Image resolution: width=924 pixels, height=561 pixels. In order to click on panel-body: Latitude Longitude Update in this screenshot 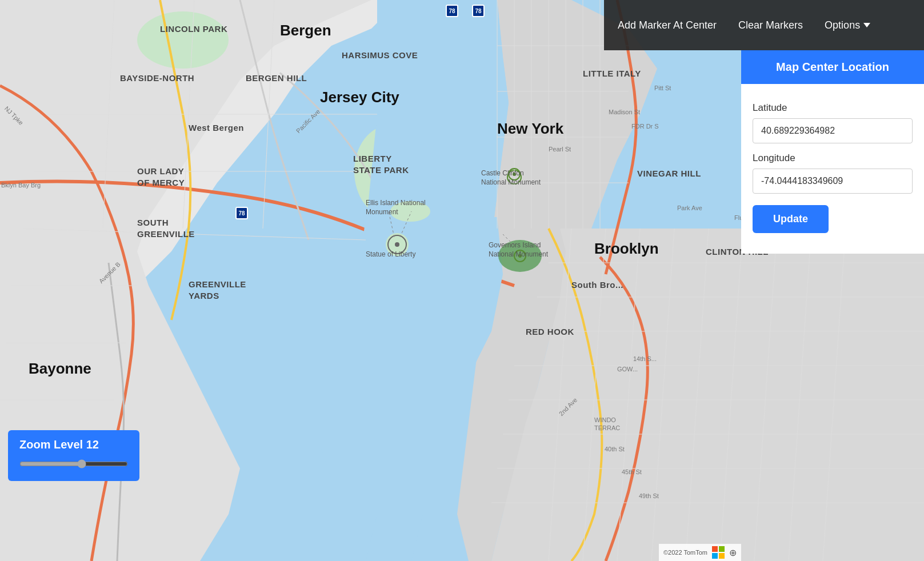, I will do `click(833, 163)`.